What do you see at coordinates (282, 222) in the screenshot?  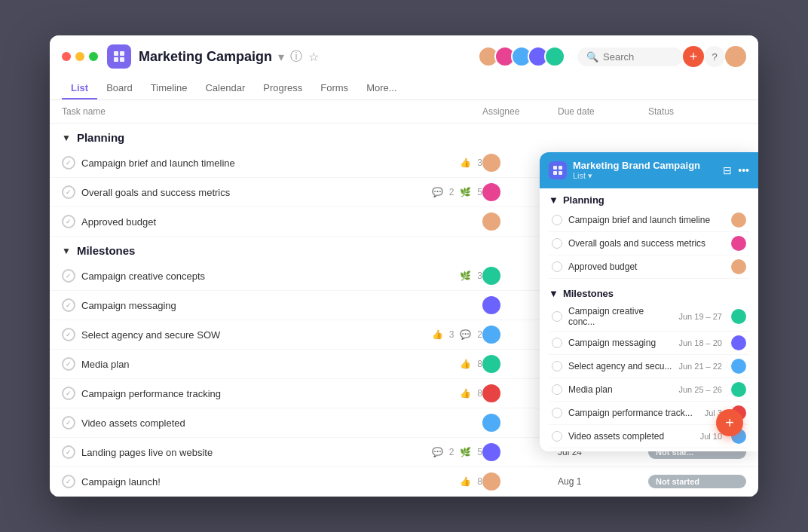 I see `task-label: Approved budget` at bounding box center [282, 222].